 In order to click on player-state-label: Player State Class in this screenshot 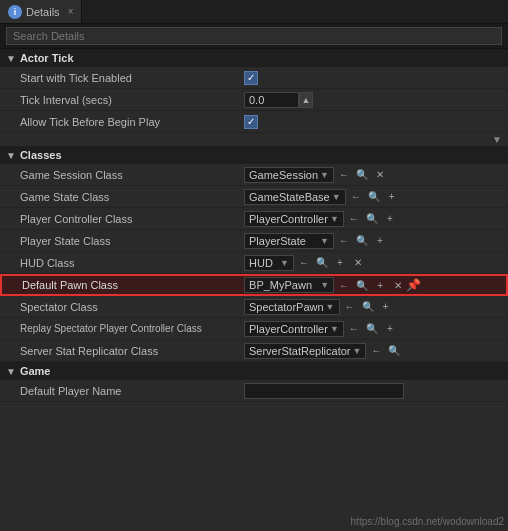, I will do `click(124, 241)`.